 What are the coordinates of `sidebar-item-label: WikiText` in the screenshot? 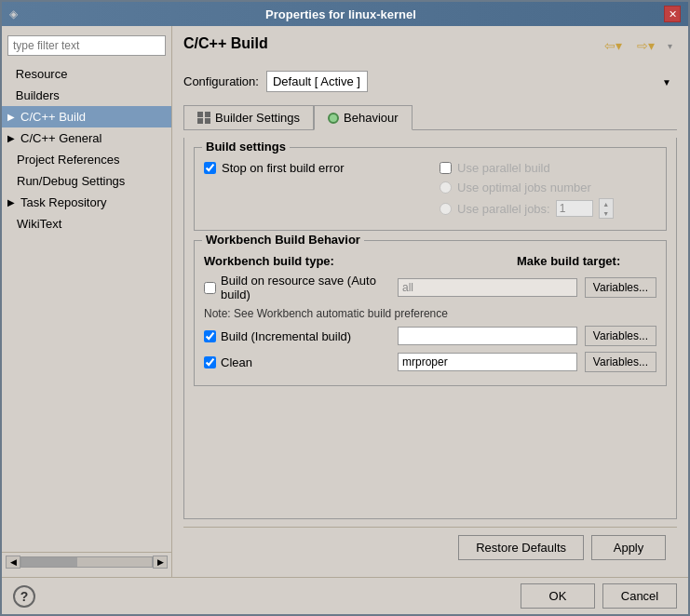 It's located at (39, 223).